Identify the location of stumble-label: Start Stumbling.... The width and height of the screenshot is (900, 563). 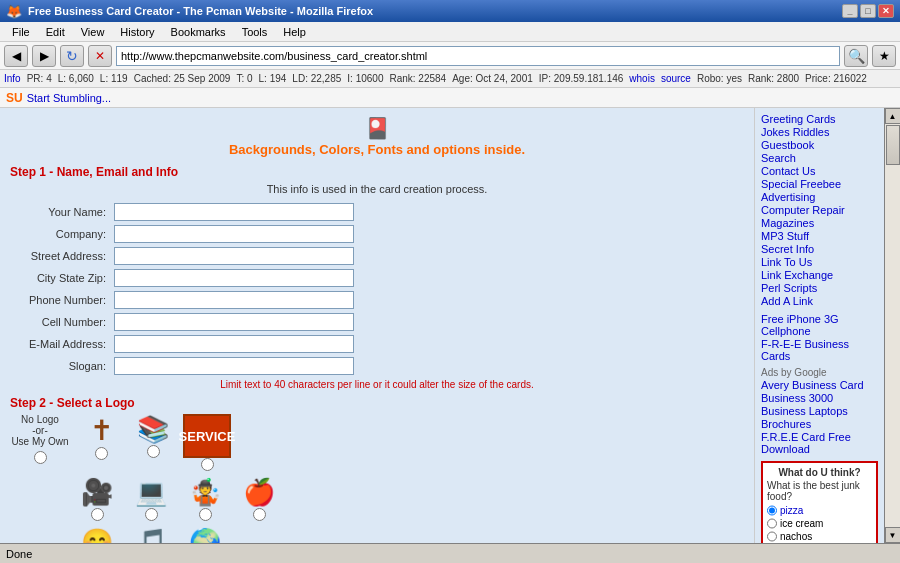
(69, 98).